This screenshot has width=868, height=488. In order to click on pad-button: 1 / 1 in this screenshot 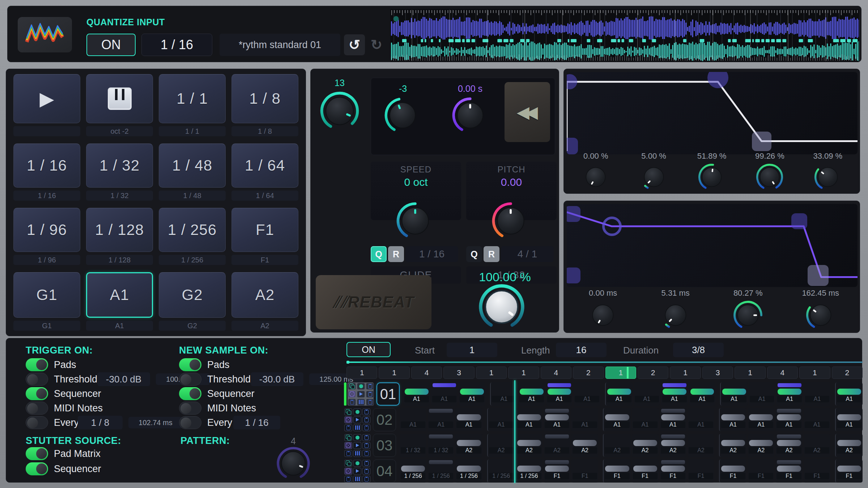, I will do `click(192, 99)`.